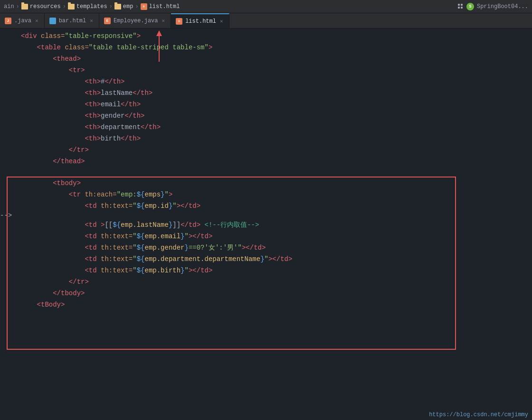 The image size is (532, 420). I want to click on code-line-22: </tbody>, so click(266, 293).